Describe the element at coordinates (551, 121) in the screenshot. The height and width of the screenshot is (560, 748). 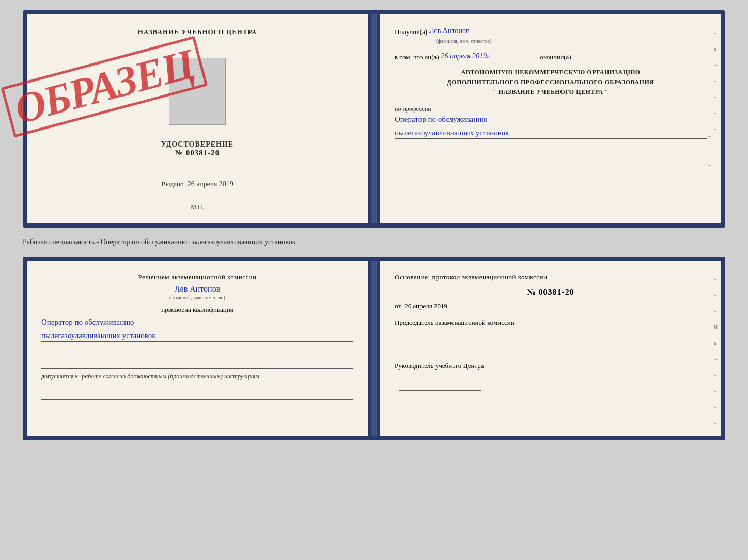
I see `profession-block: по профессии Оператор по обслуживанию пы…` at that location.